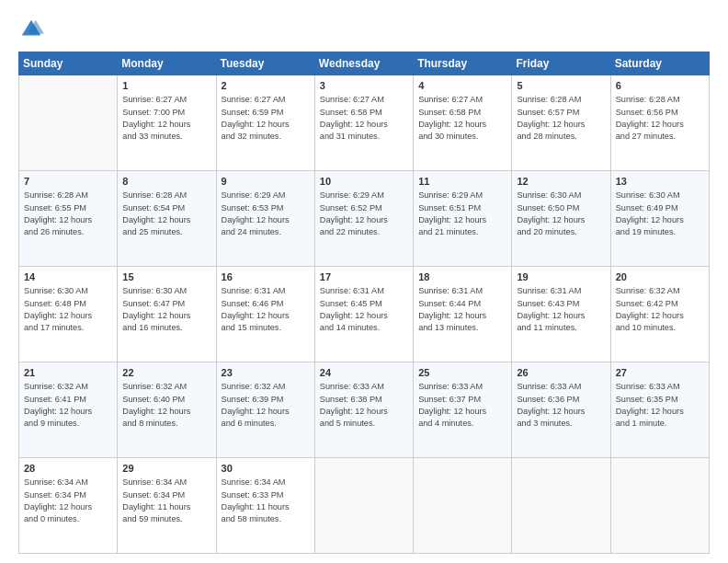 This screenshot has width=728, height=563. Describe the element at coordinates (660, 182) in the screenshot. I see `day-number: 13` at that location.